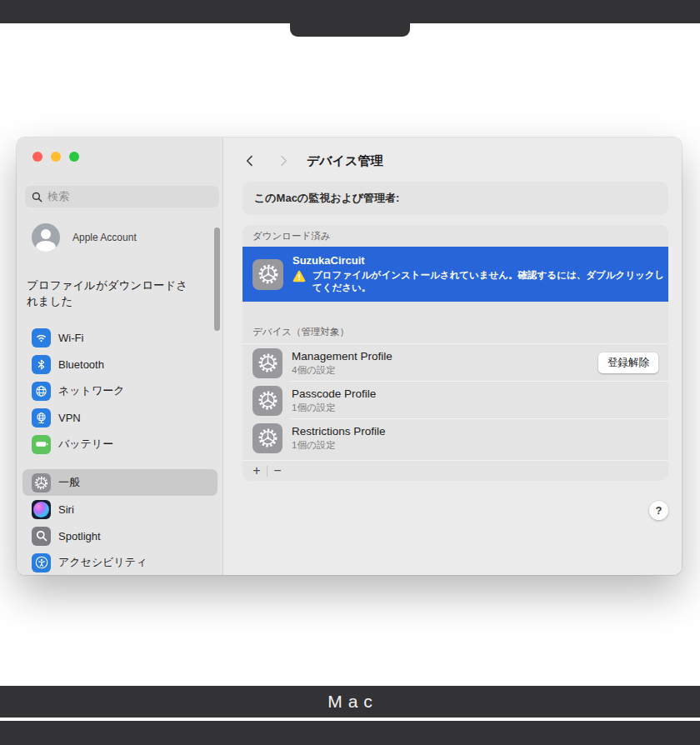 The height and width of the screenshot is (745, 700). I want to click on help-button: ?, so click(658, 510).